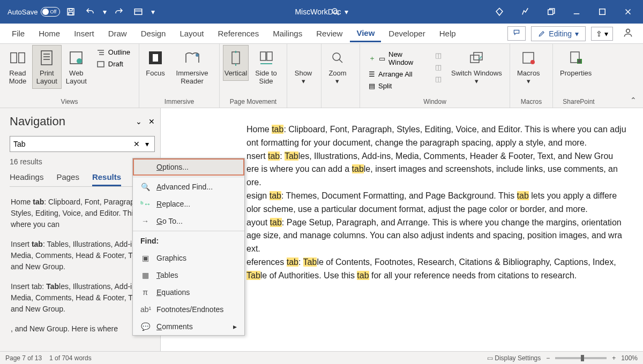  Describe the element at coordinates (189, 187) in the screenshot. I see `menu-advanced-find: 🔍Advanced Find...` at that location.